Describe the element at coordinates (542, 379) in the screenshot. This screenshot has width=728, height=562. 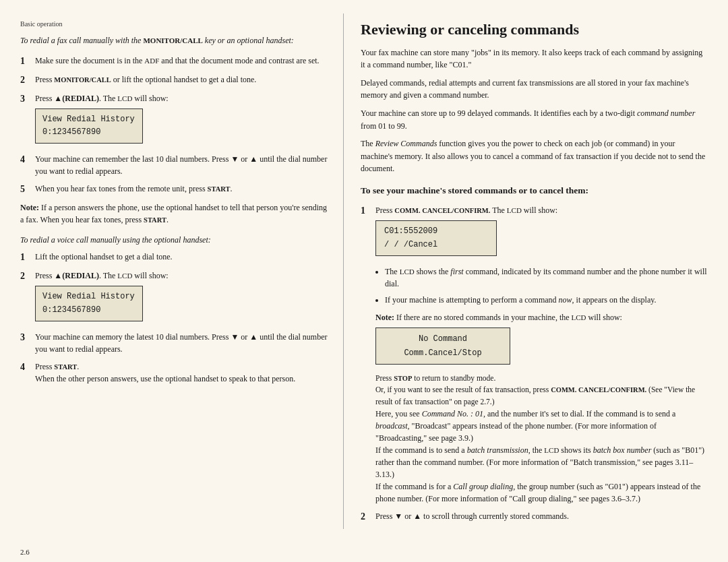
I see `press-stop-text: Press STOP to return to standby mode.` at that location.